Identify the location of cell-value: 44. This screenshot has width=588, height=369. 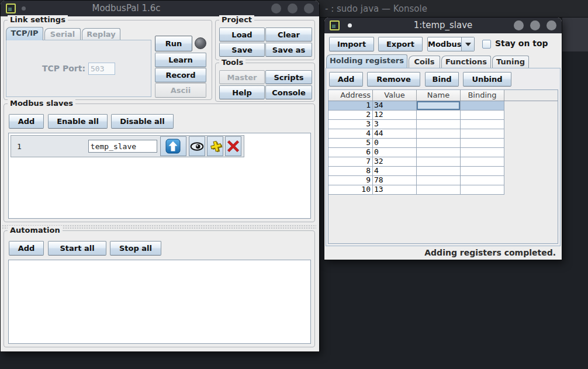
(395, 134).